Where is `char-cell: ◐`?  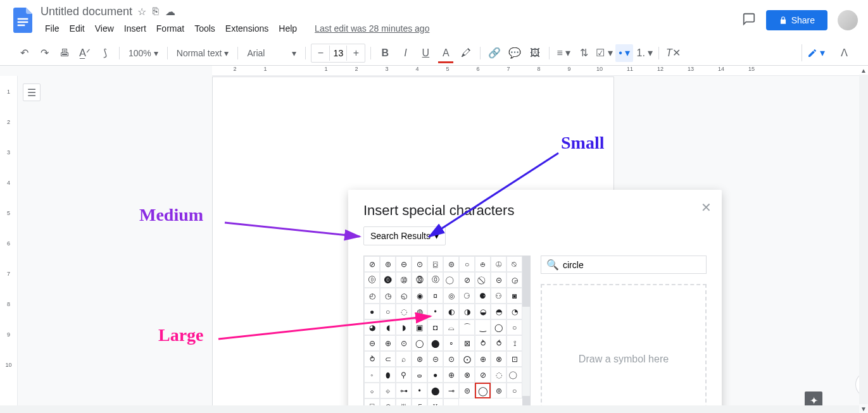 char-cell: ◐ is located at coordinates (451, 311).